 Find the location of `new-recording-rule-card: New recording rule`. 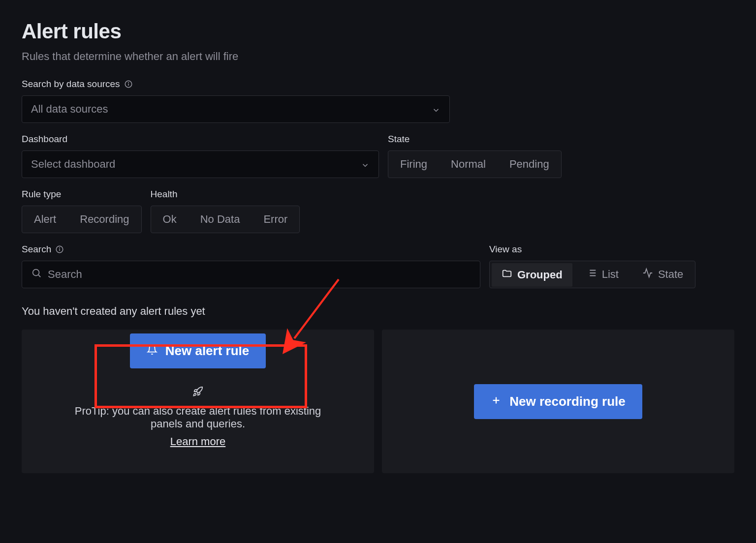

new-recording-rule-card: New recording rule is located at coordinates (558, 401).